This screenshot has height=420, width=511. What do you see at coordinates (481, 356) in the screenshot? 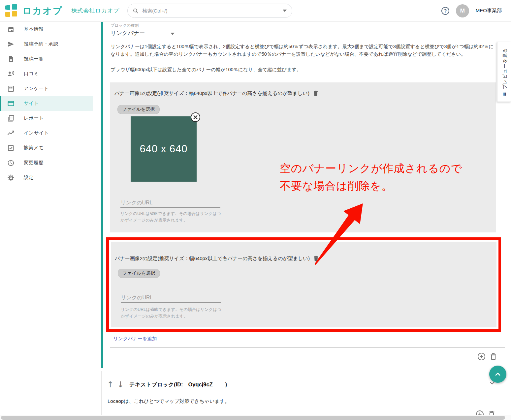
I see `add-block-icon` at bounding box center [481, 356].